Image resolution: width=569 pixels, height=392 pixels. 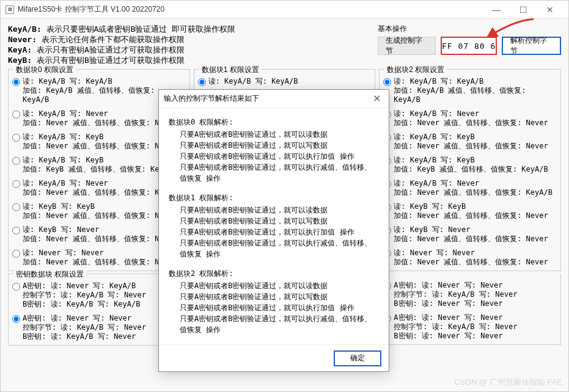 I want to click on minimize-button: —, so click(x=496, y=10).